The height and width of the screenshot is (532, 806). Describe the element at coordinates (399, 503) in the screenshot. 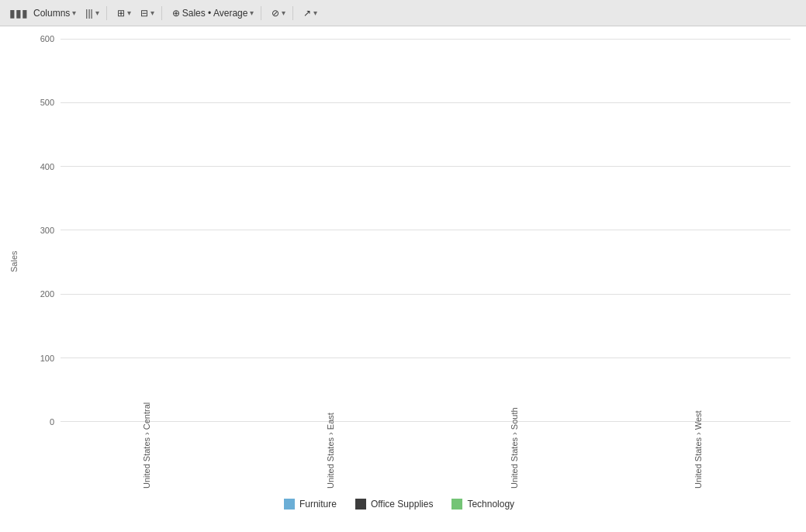

I see `legend: FurnitureOffice SuppliesTechnology` at that location.